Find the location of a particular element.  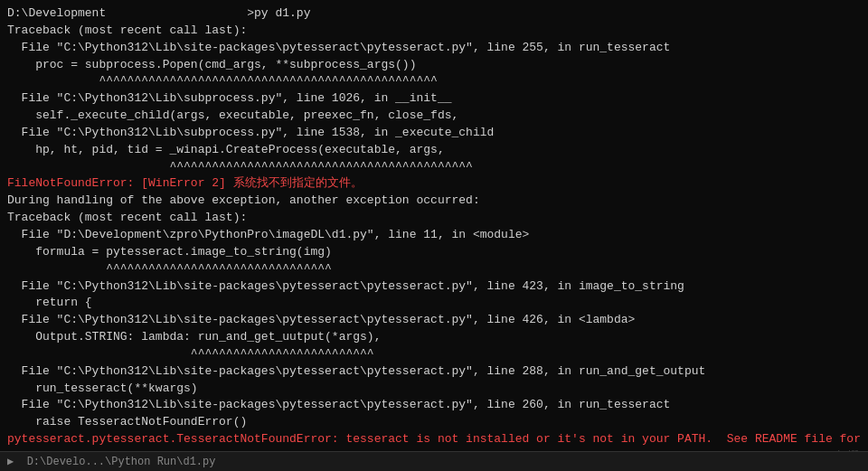

terminal-line: D:\Development >py d1.py is located at coordinates (434, 14).